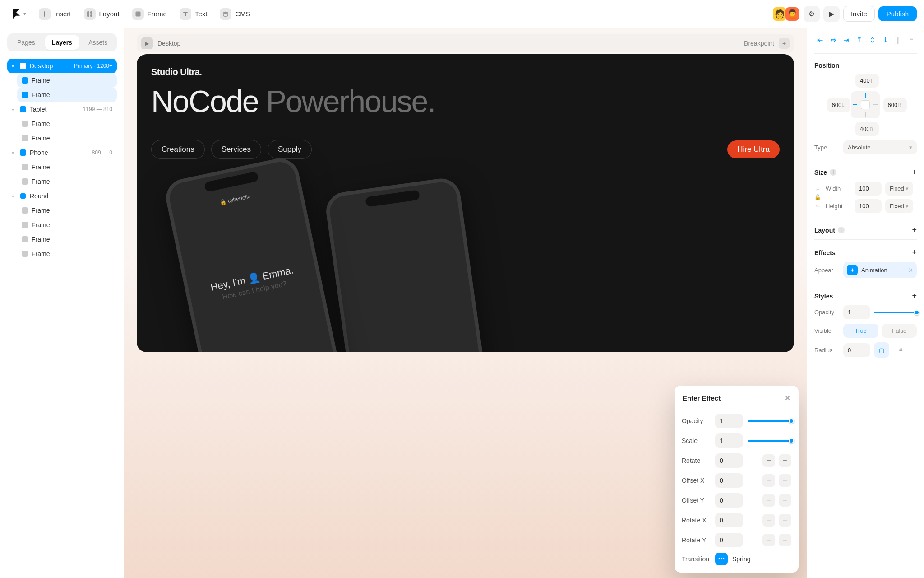  What do you see at coordinates (865, 105) in the screenshot?
I see `anchor-box` at bounding box center [865, 105].